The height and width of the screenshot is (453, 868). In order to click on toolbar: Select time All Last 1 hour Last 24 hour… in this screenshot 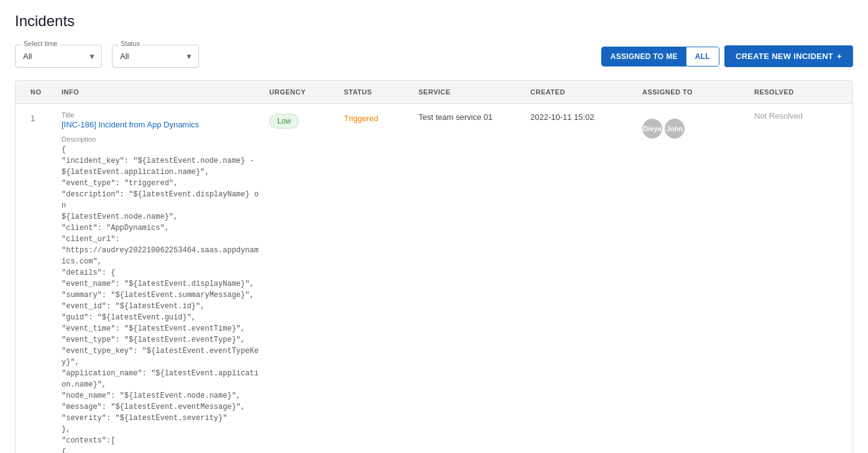, I will do `click(434, 56)`.